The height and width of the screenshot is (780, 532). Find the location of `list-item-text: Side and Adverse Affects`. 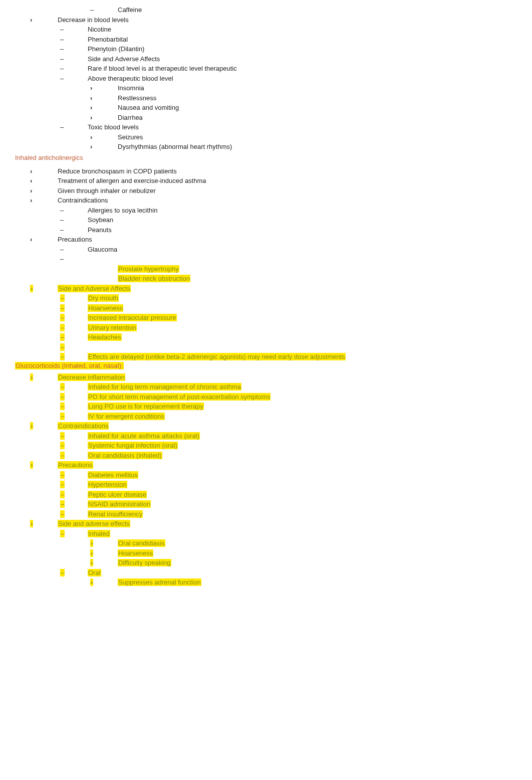

list-item-text: Side and Adverse Affects is located at coordinates (288, 289).